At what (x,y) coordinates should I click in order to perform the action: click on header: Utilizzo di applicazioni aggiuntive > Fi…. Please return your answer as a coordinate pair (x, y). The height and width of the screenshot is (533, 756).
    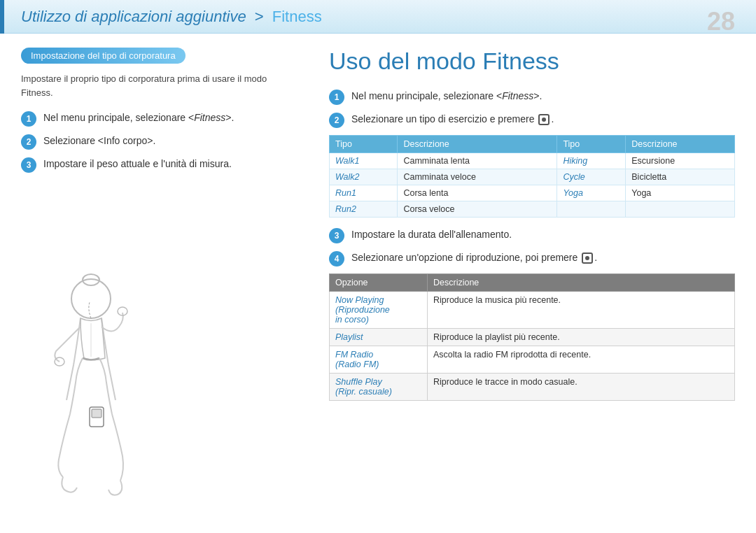
    Looking at the image, I should click on (378, 17).